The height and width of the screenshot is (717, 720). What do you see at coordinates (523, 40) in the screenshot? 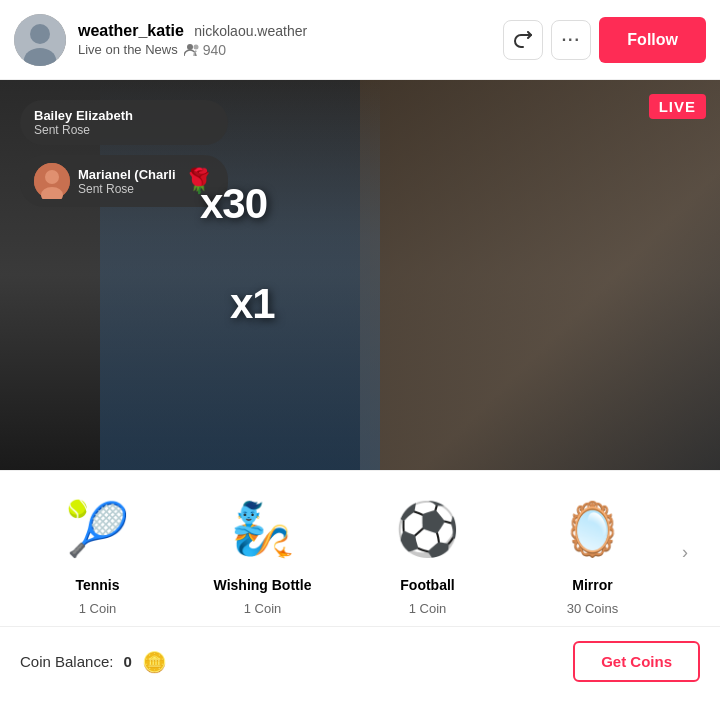
I see `share-button` at bounding box center [523, 40].